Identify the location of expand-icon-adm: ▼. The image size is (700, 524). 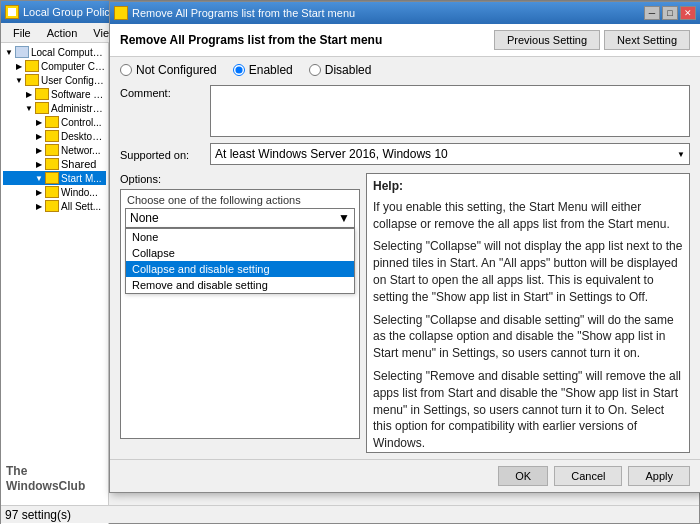
(29, 108).